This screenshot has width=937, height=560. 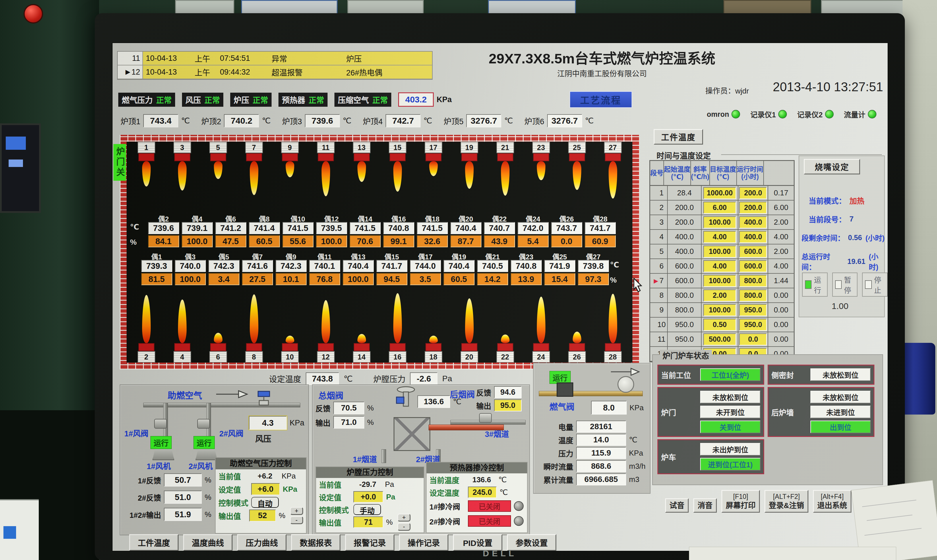 What do you see at coordinates (425, 256) in the screenshot?
I see `thermocouple-label: 偶17` at bounding box center [425, 256].